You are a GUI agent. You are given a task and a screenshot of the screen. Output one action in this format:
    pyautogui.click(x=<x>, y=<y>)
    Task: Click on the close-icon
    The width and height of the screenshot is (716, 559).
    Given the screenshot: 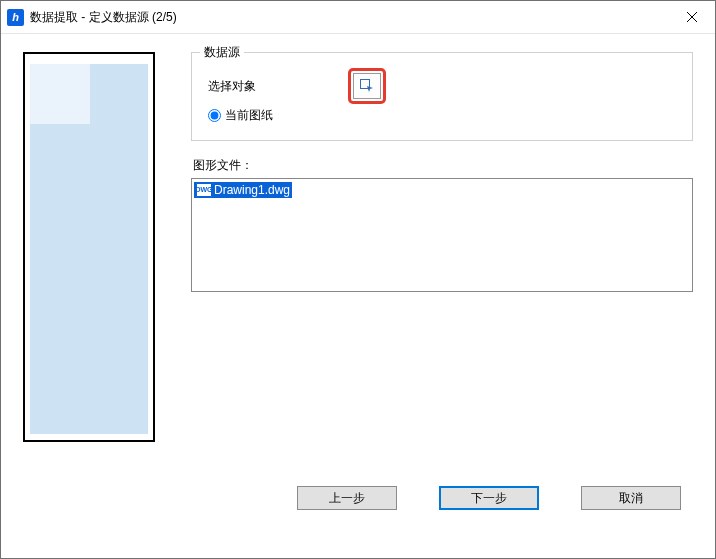 What is the action you would take?
    pyautogui.click(x=692, y=17)
    